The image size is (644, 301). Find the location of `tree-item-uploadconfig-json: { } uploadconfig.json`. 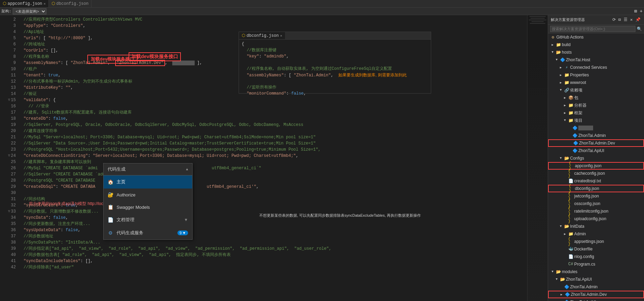

tree-item-uploadconfig-json: { } uploadconfig.json is located at coordinates (596, 219).